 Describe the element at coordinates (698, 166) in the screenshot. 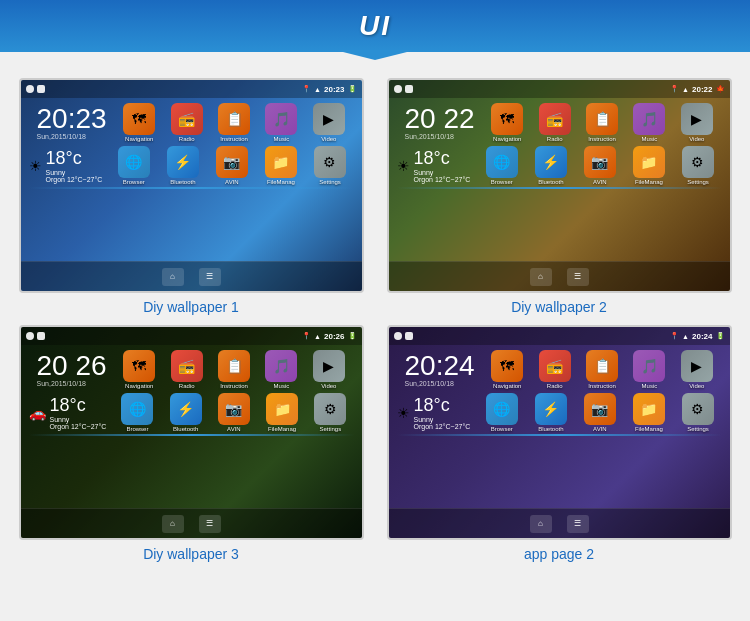

I see `settings-app-2: ⚙ Settings` at that location.